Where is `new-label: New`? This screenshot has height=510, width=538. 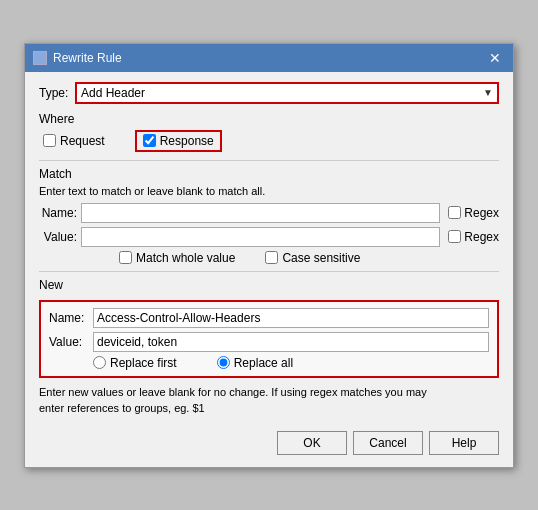
new-label: New is located at coordinates (51, 285).